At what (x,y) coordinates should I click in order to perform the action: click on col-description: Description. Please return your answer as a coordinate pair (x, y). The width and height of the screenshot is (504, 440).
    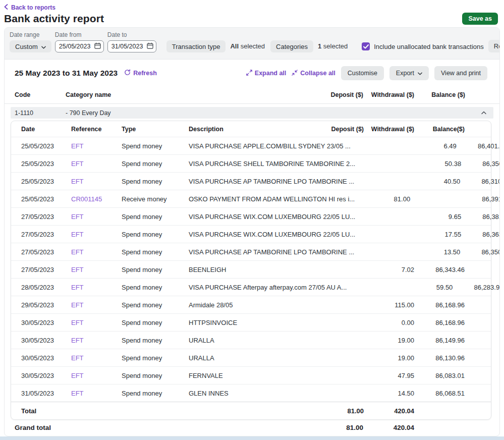
    Looking at the image, I should click on (248, 129).